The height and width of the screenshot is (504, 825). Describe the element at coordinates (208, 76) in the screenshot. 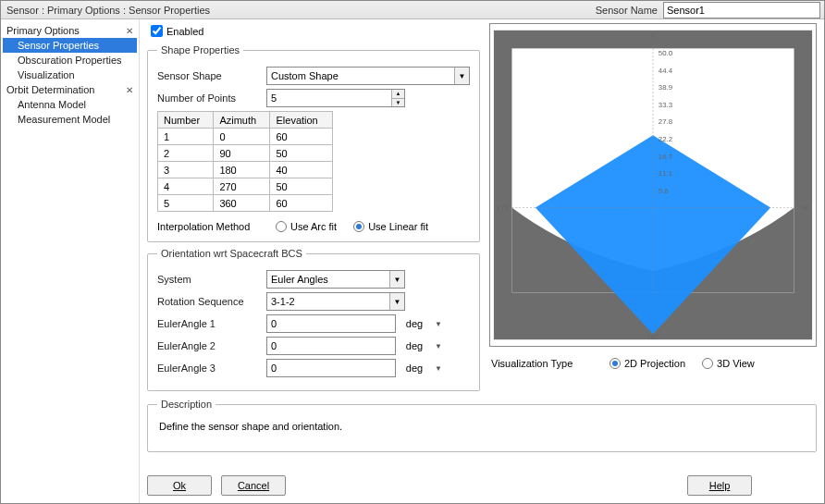

I see `sensor-shape-label: Sensor Shape` at that location.